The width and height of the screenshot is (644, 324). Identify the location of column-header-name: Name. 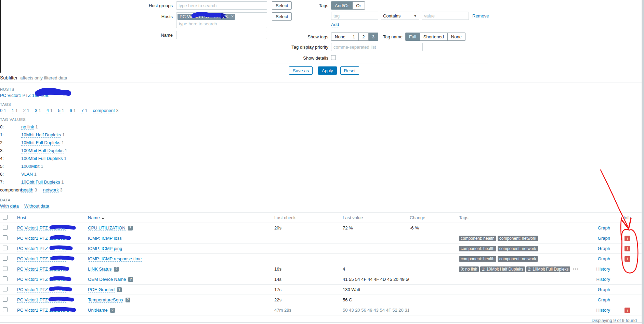
(181, 218).